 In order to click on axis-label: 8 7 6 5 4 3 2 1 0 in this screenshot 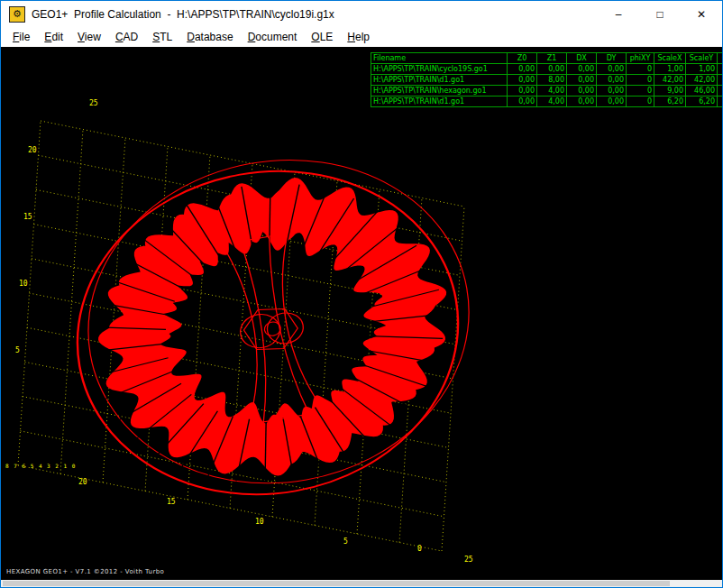, I will do `click(41, 466)`.